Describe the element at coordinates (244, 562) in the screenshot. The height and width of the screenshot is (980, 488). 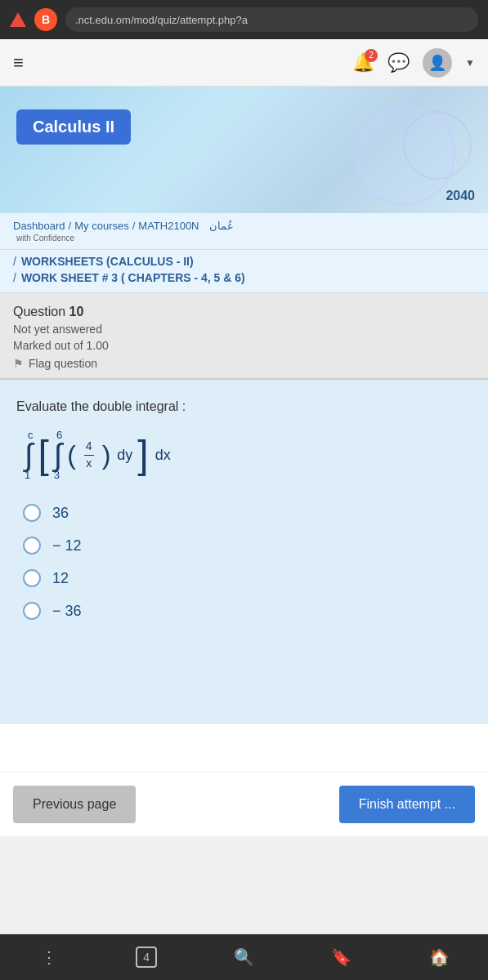
I see `answer-options: 36 − 12 12 − 36` at that location.